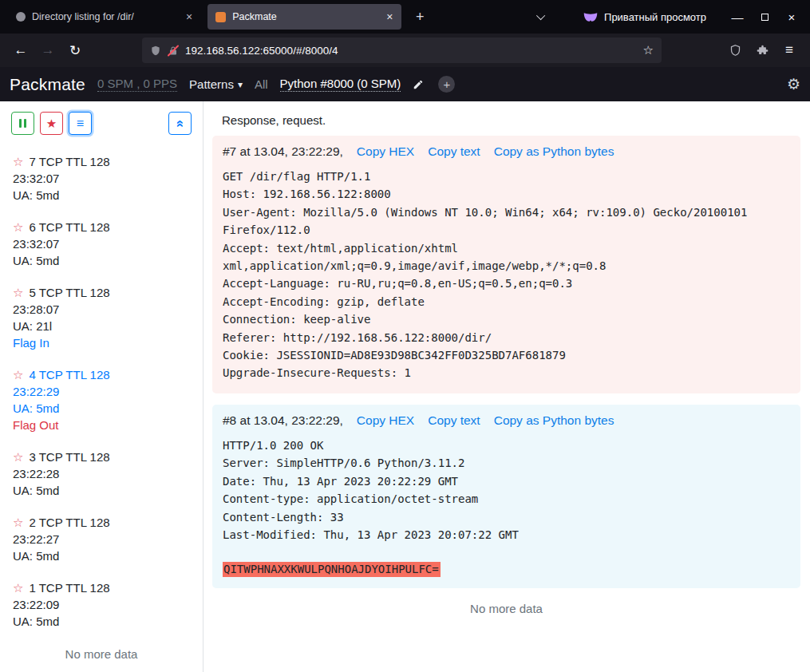 The width and height of the screenshot is (810, 672). What do you see at coordinates (101, 391) in the screenshot?
I see `packet-time: 23:22:29` at bounding box center [101, 391].